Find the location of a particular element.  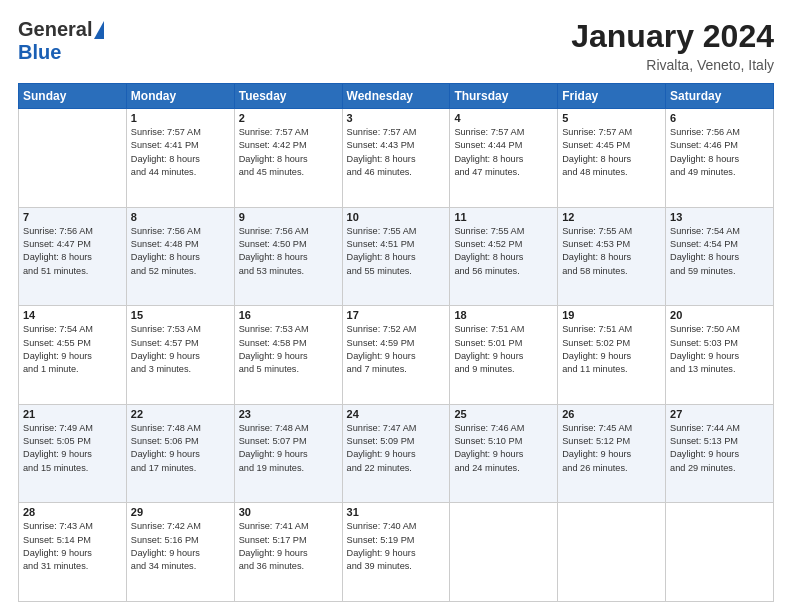

day-number: 18 is located at coordinates (504, 315).